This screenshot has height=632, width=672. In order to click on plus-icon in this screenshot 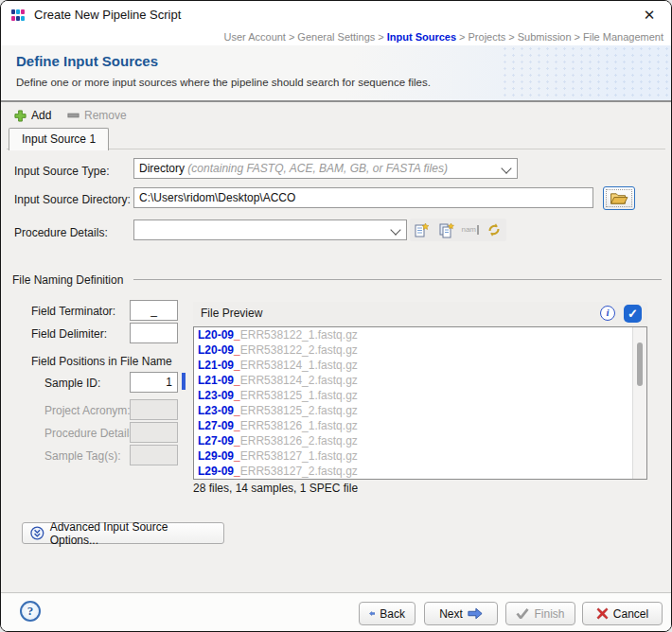, I will do `click(21, 115)`.